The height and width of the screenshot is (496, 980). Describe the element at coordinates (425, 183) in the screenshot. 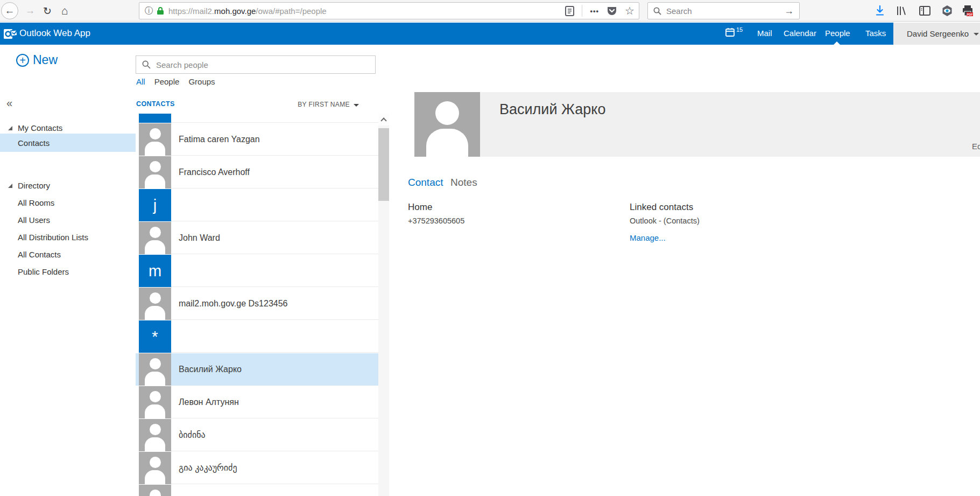

I see `tab-contact: Contact` at that location.